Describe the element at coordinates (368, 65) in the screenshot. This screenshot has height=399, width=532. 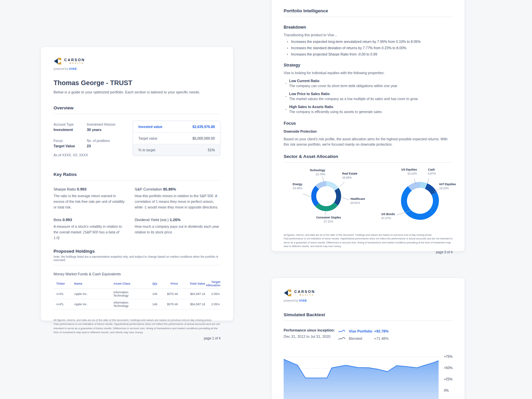
I see `strategy-heading: Strategy` at that location.